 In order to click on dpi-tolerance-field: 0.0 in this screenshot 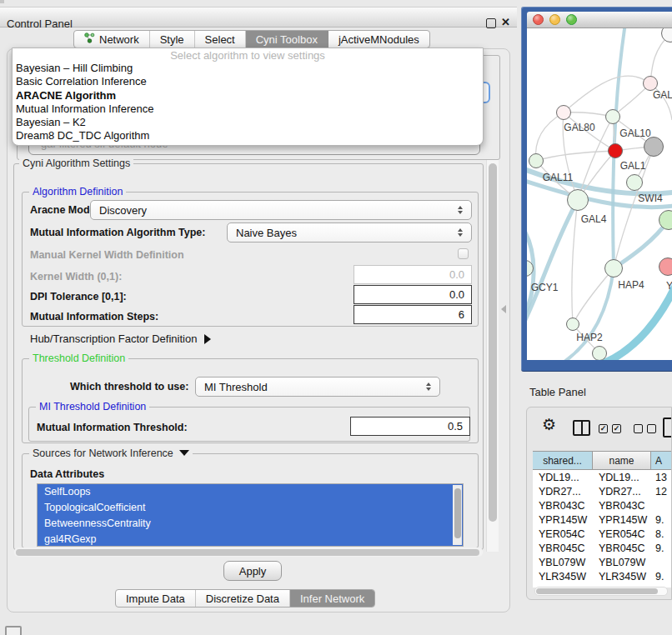, I will do `click(413, 295)`.